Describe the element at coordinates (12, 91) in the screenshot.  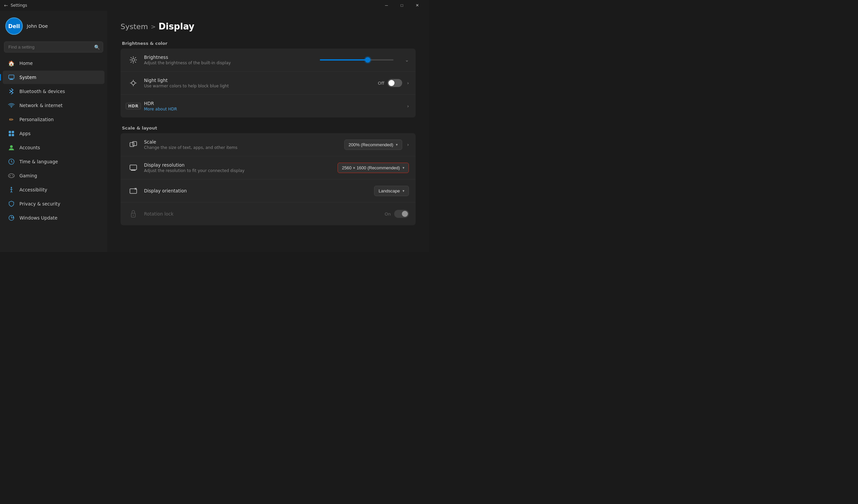
I see `bluetooth-icon` at that location.